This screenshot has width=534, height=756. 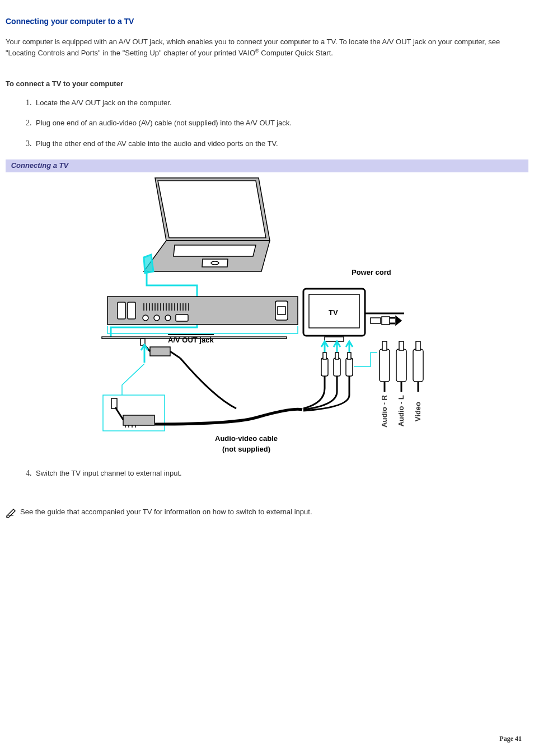 I want to click on registered-mark: ®, so click(x=257, y=51).